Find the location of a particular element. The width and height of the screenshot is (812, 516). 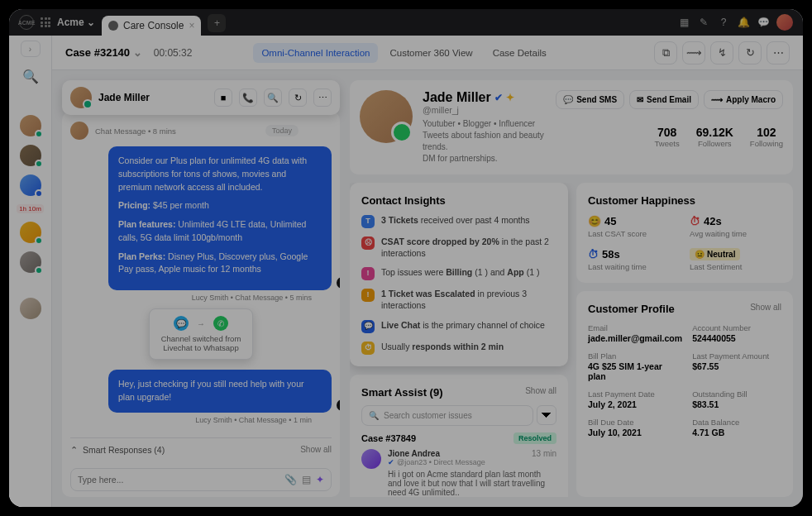

insight-row: 💬Live Chat is the primary channel of cho… is located at coordinates (459, 327).